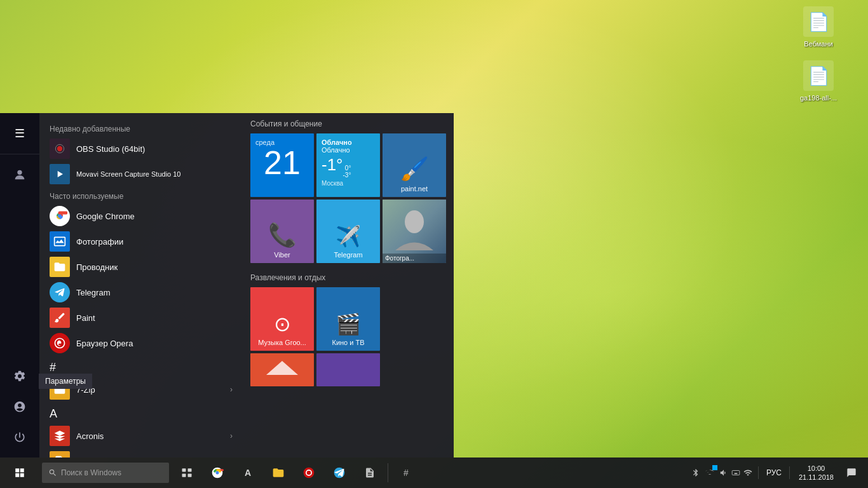 This screenshot has width=868, height=488. What do you see at coordinates (332, 183) in the screenshot?
I see `weather-city: Москва` at bounding box center [332, 183].